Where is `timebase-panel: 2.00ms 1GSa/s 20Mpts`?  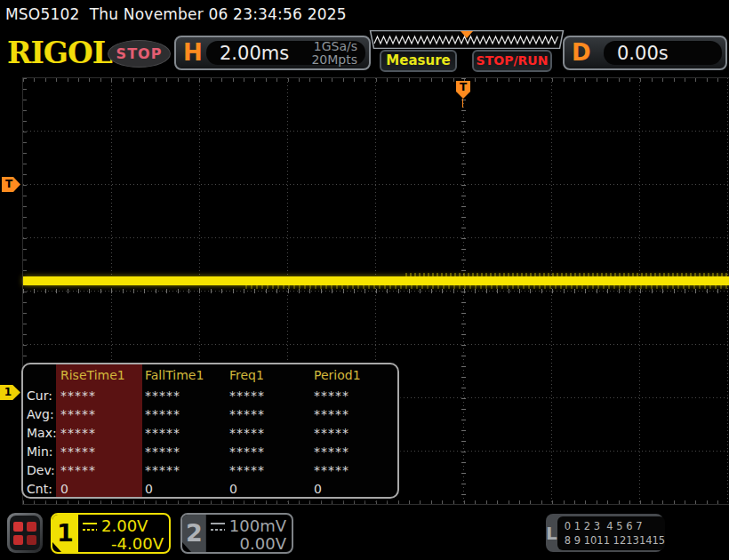 timebase-panel: 2.00ms 1GSa/s 20Mpts is located at coordinates (286, 53).